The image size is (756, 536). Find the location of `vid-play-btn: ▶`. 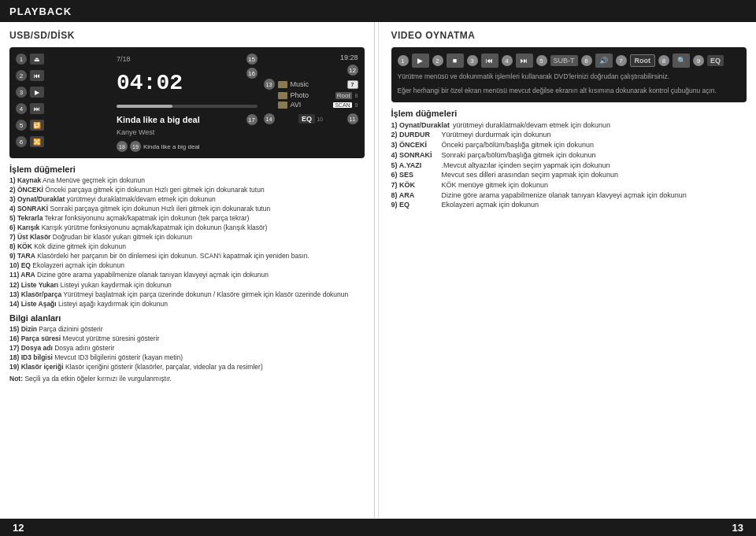

vid-play-btn: ▶ is located at coordinates (421, 61).